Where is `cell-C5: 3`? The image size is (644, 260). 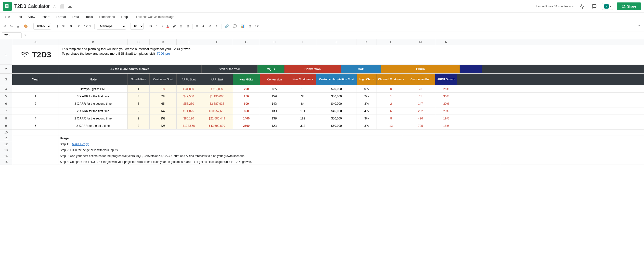
cell-C5: 3 is located at coordinates (138, 96).